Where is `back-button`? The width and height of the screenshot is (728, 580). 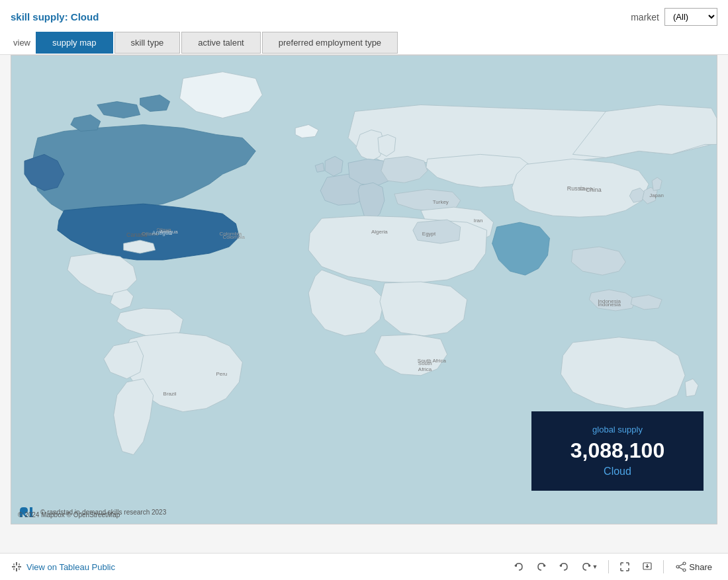
back-button is located at coordinates (564, 567).